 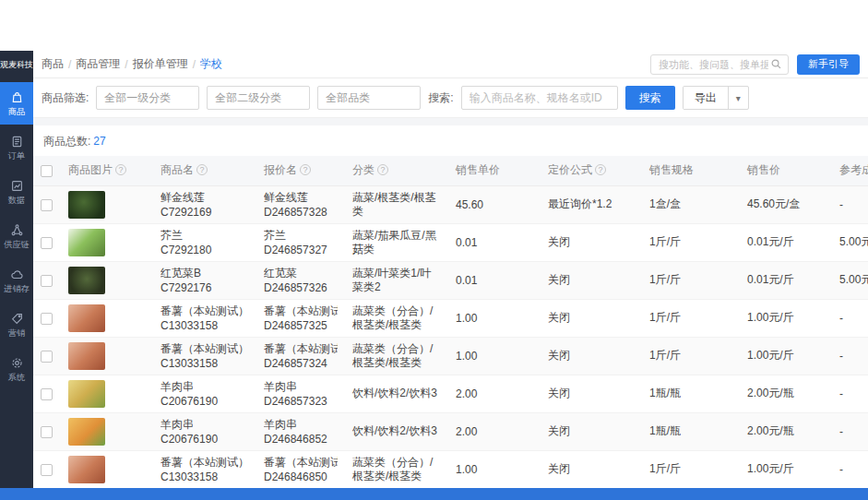 What do you see at coordinates (494, 171) in the screenshot?
I see `col-header-unit-price: 销售单价` at bounding box center [494, 171].